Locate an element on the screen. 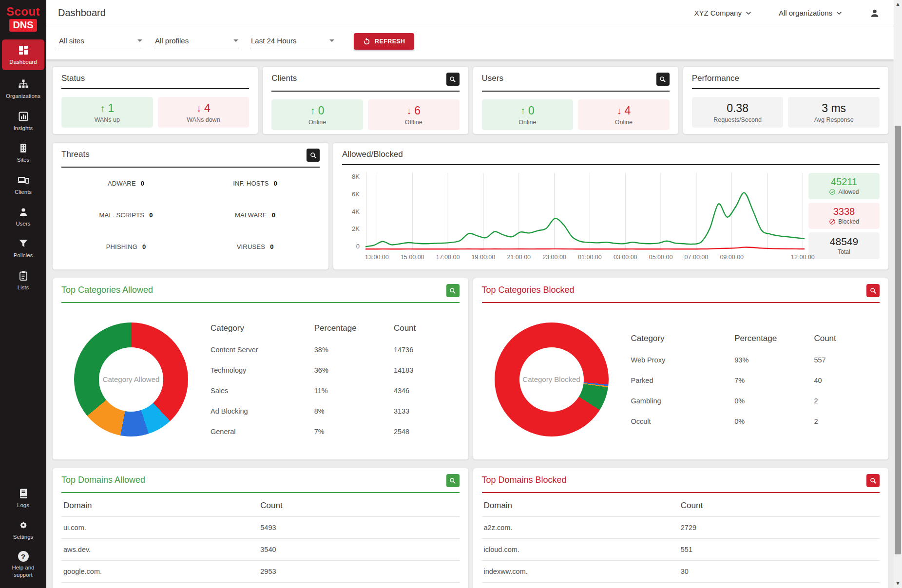  card-title: Status is located at coordinates (73, 78).